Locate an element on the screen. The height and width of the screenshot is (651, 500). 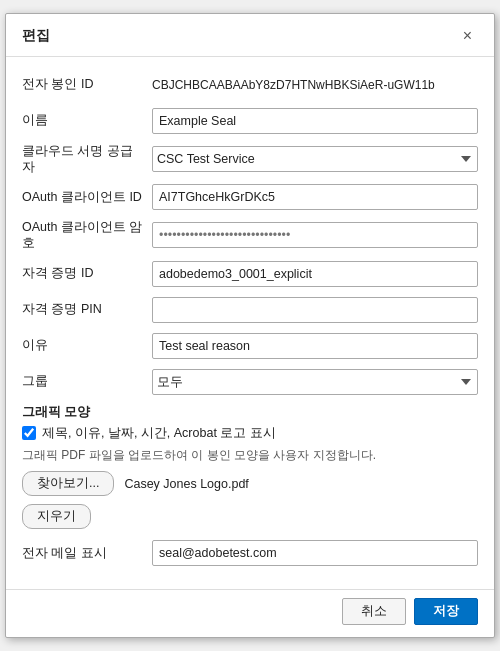
cancel-button: 취소 is located at coordinates (374, 612).